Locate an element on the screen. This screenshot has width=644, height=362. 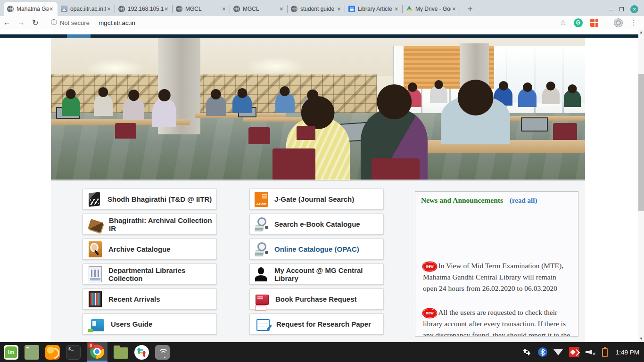
button-departmental-libraries: Departmental Libraries Collection is located at coordinates (150, 274).